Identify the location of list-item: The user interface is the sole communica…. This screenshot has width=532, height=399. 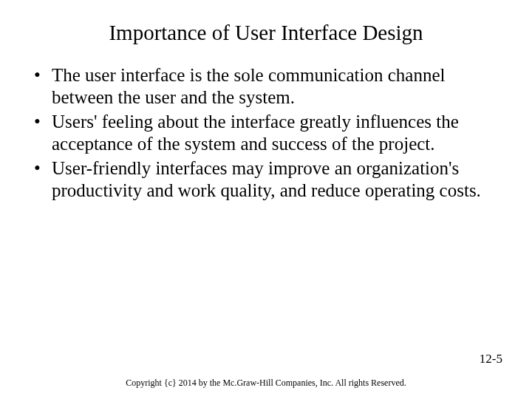
(269, 86).